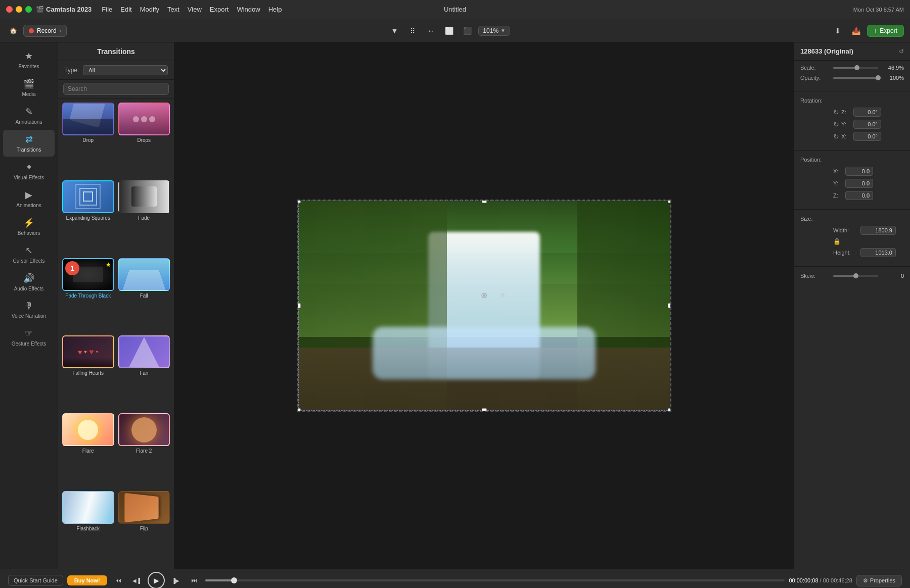 Image resolution: width=910 pixels, height=588 pixels. I want to click on position-y-value: 0.0, so click(859, 183).